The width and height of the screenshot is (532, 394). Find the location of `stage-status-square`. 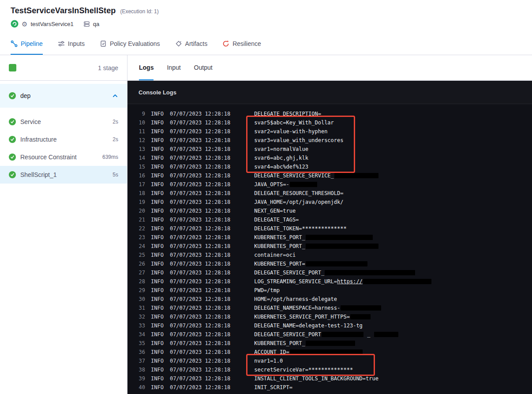

stage-status-square is located at coordinates (12, 68).